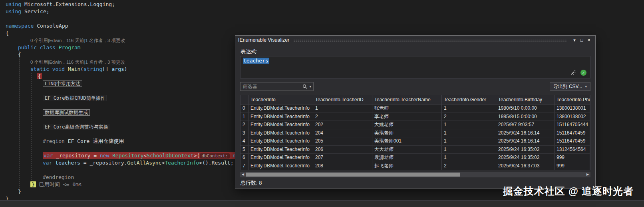 This screenshot has width=644, height=207. I want to click on column-header: TeacherInfo.TeacherID, so click(343, 100).